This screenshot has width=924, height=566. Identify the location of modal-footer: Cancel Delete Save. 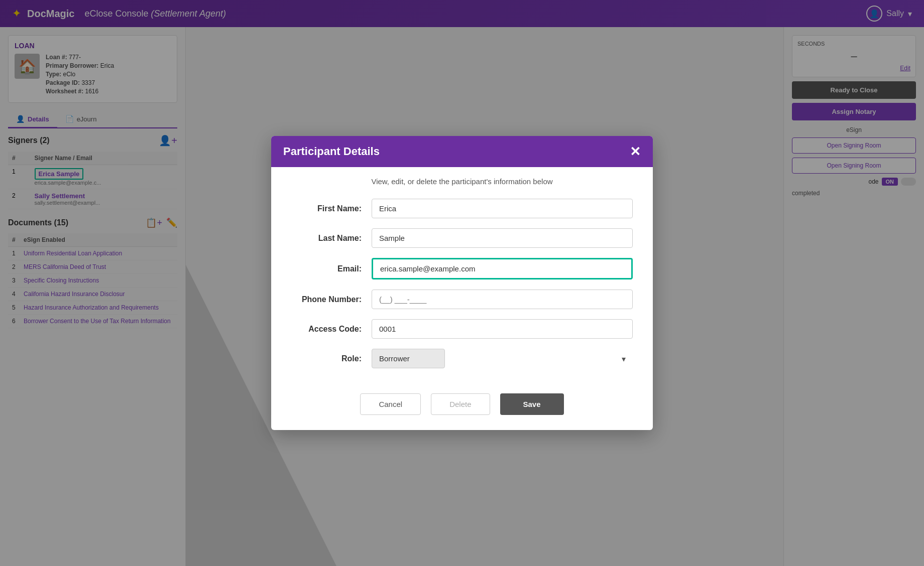
(462, 411).